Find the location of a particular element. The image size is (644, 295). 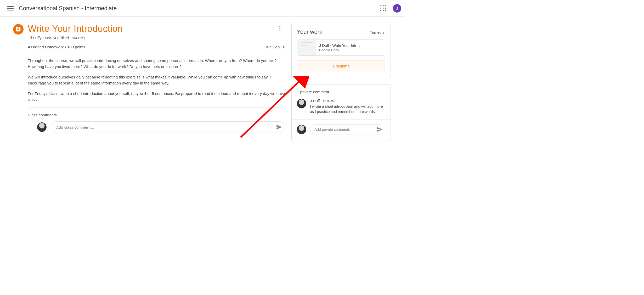

attachment-type: Google Docs is located at coordinates (340, 50).